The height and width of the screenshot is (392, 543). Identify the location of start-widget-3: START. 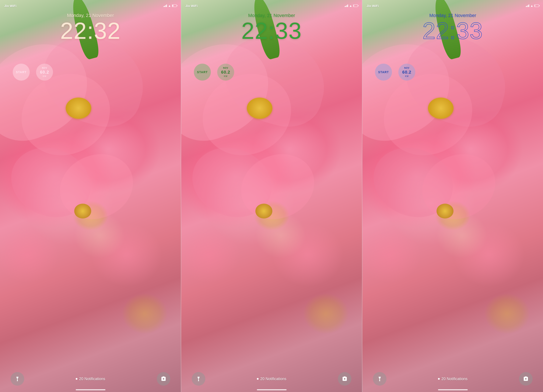
(384, 72).